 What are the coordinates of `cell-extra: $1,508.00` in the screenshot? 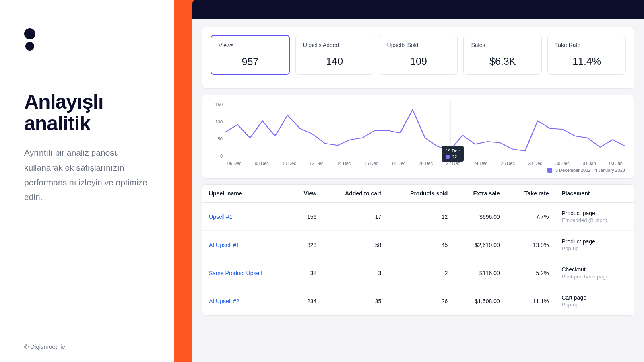 It's located at (480, 301).